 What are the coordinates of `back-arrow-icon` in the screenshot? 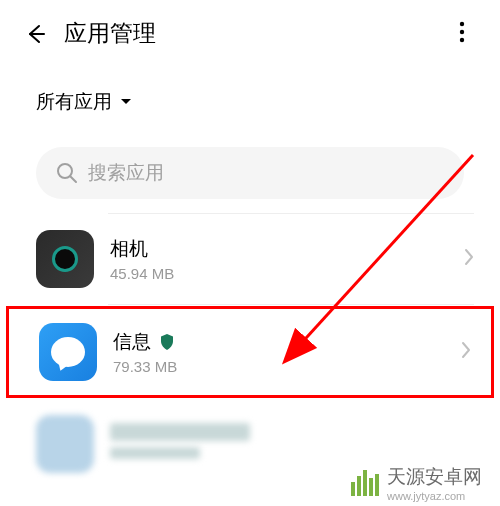 It's located at (36, 34).